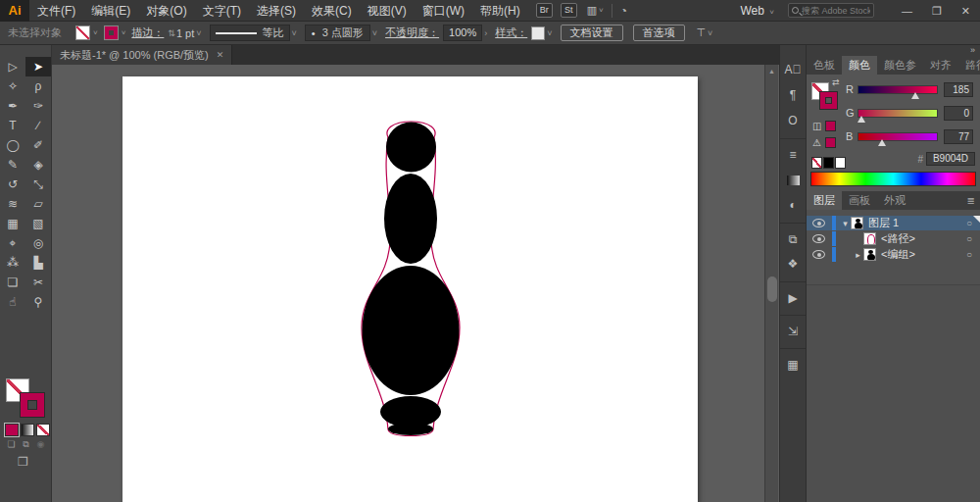 This screenshot has height=502, width=980. I want to click on vertical-scrollbar: ▲, so click(771, 283).